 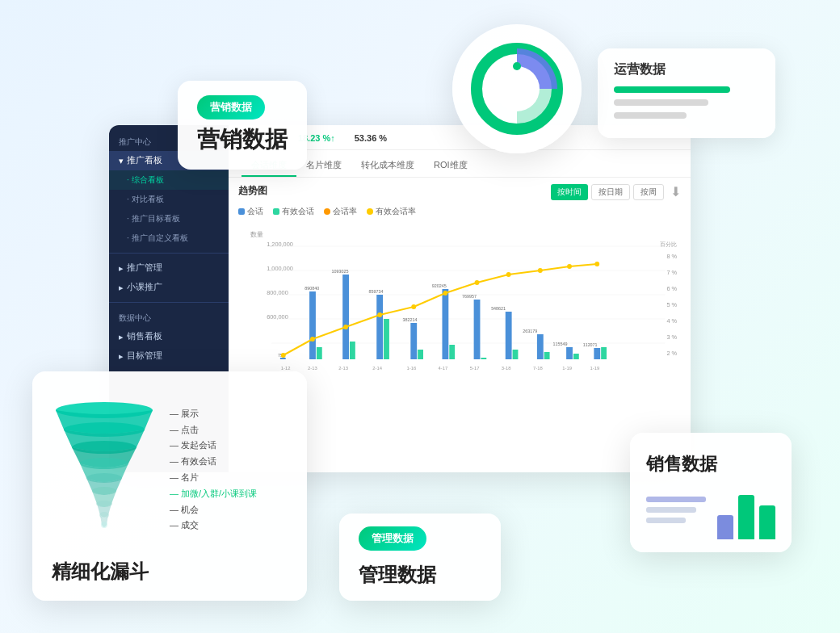 I want to click on sidebar-item-zidingyi: · 推广自定义看板, so click(x=169, y=238).